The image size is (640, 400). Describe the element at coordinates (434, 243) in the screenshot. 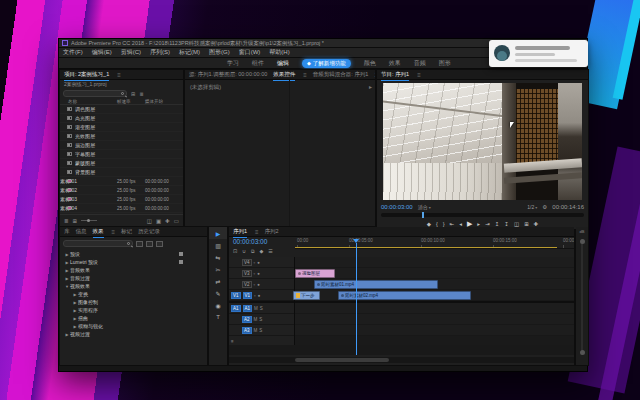

I see `timeline-ruler: 00:0000:00:05:0000:00:10:0000:00:15:0000…` at that location.